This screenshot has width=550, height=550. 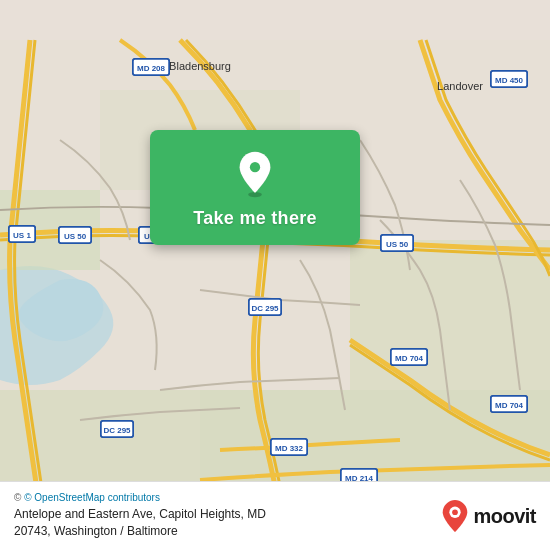 I want to click on osm-link: © OpenStreetMap contributors, so click(x=92, y=498).